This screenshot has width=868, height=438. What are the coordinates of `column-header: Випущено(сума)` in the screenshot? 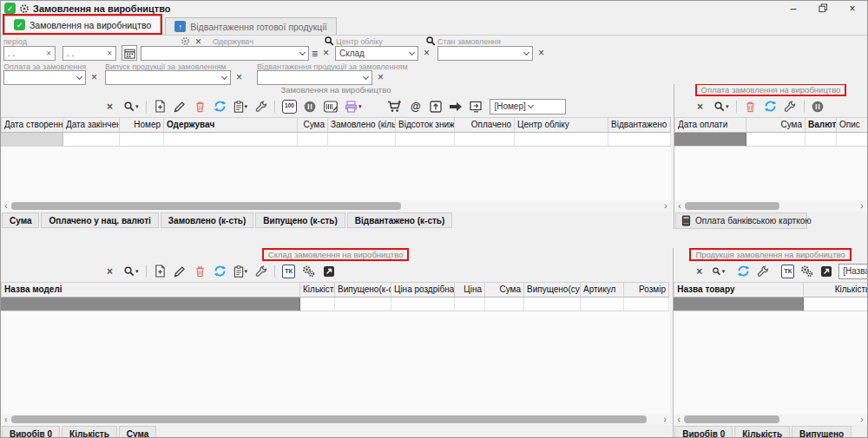 It's located at (552, 290).